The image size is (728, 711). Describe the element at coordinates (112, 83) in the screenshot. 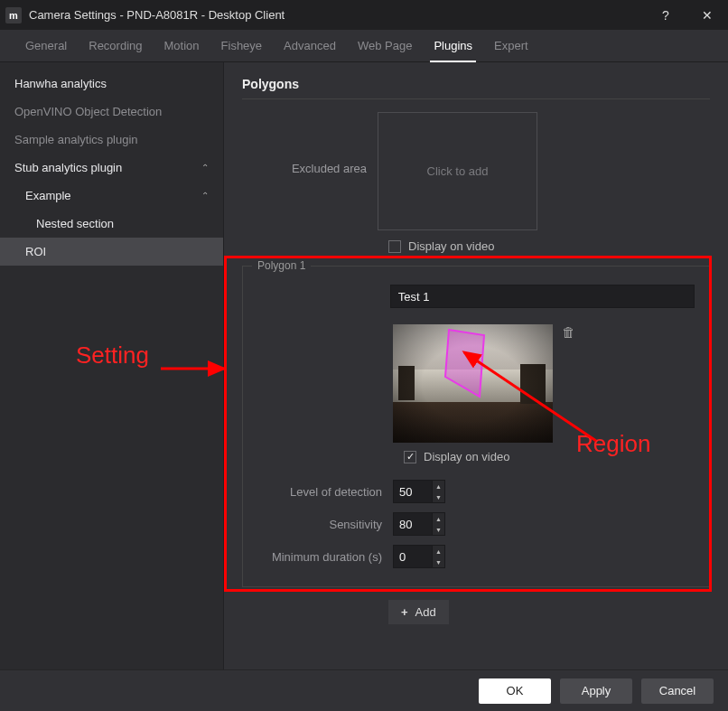

I see `sidebar-item-hanwha: Hanwha analytics` at that location.